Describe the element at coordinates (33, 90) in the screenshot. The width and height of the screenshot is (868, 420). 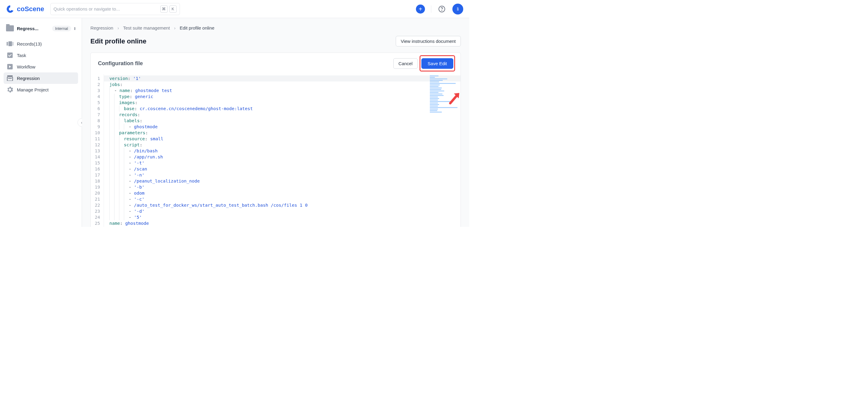
I see `sidebar-item-label: Manage Project` at that location.